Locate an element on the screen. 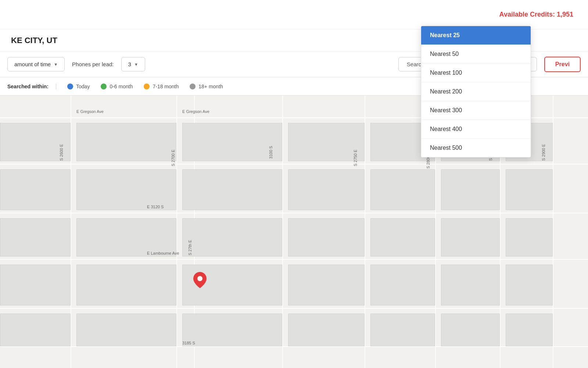 The width and height of the screenshot is (588, 368). street-label-2900e: S 2900 E is located at coordinates (544, 152).